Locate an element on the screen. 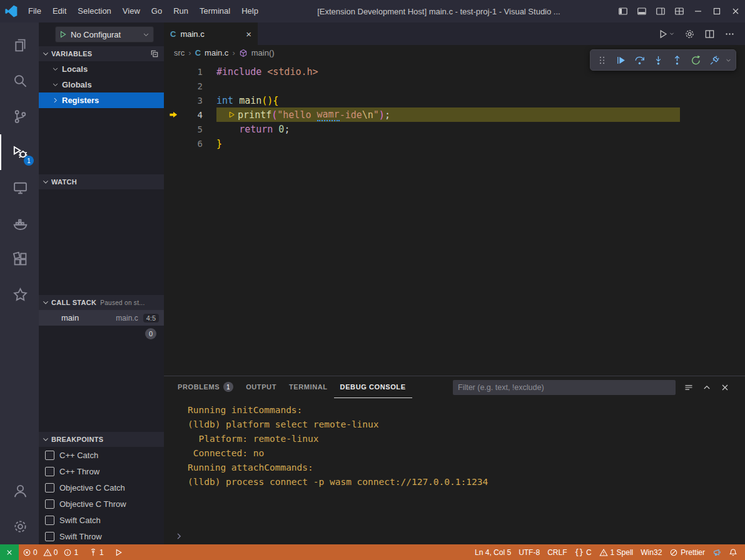 This screenshot has height=560, width=745. remote-indicator is located at coordinates (9, 552).